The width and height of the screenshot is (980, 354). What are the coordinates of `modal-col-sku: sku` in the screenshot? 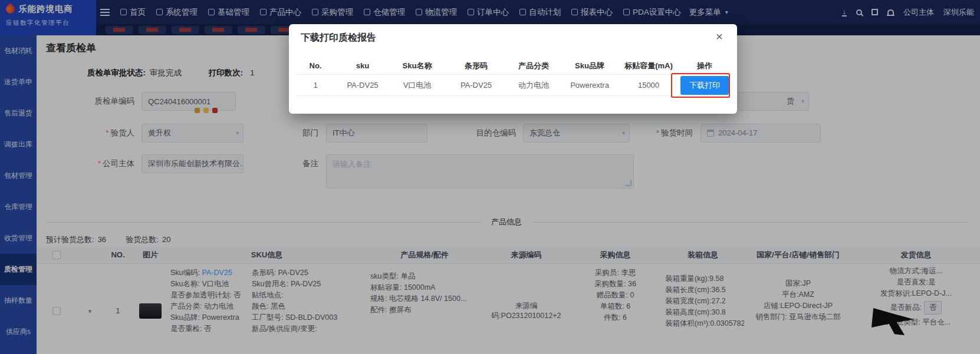 It's located at (363, 66).